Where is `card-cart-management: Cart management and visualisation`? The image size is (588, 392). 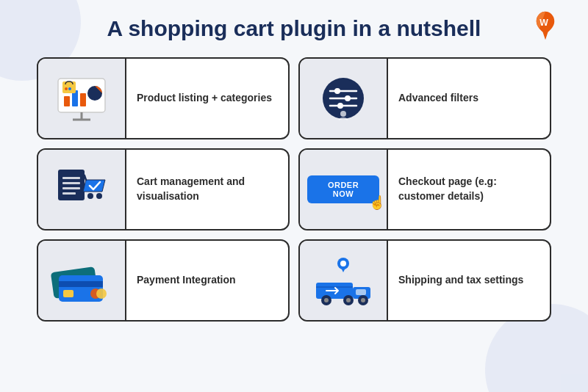 card-cart-management: Cart management and visualisation is located at coordinates (163, 189).